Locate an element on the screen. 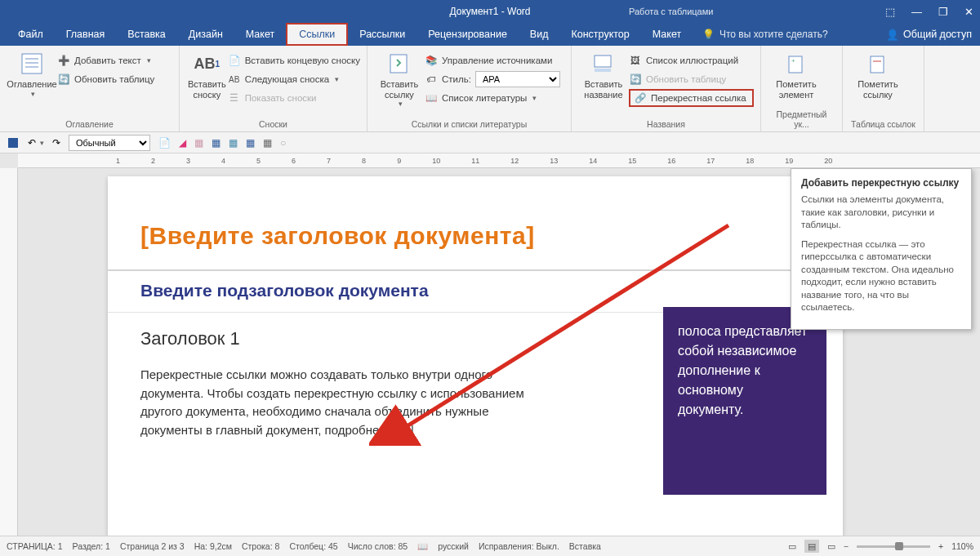 This screenshot has height=556, width=980. group-footnotes-label: Сноски is located at coordinates (273, 124).